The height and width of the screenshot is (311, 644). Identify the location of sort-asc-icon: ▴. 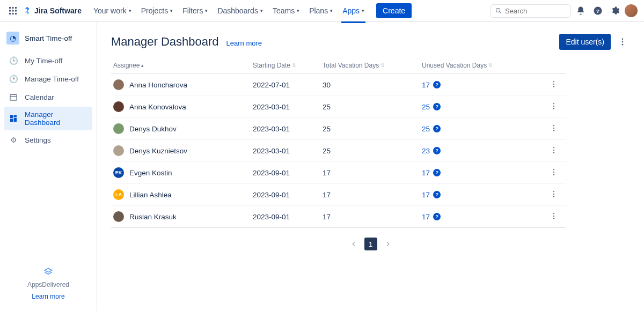
(143, 65).